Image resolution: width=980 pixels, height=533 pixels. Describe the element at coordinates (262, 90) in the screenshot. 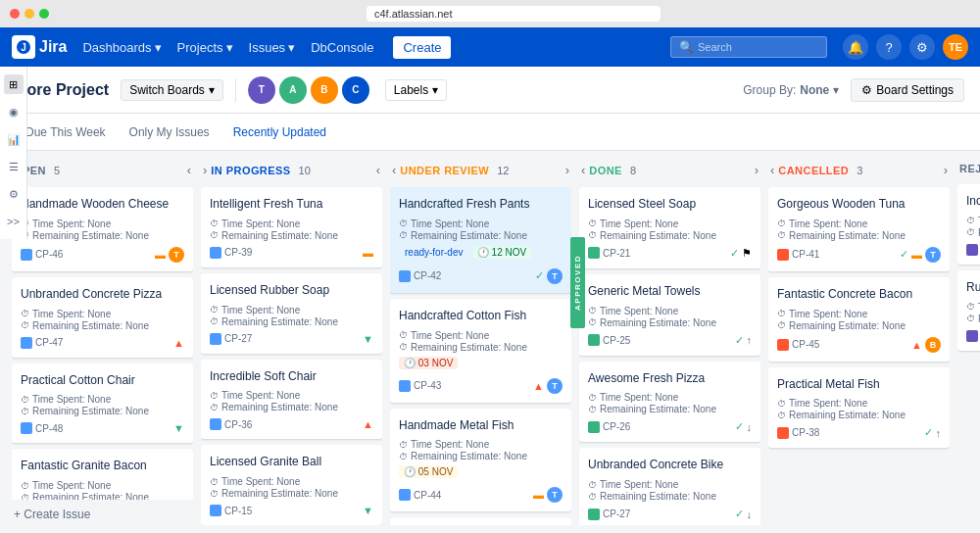

I see `avatar-1: T` at that location.